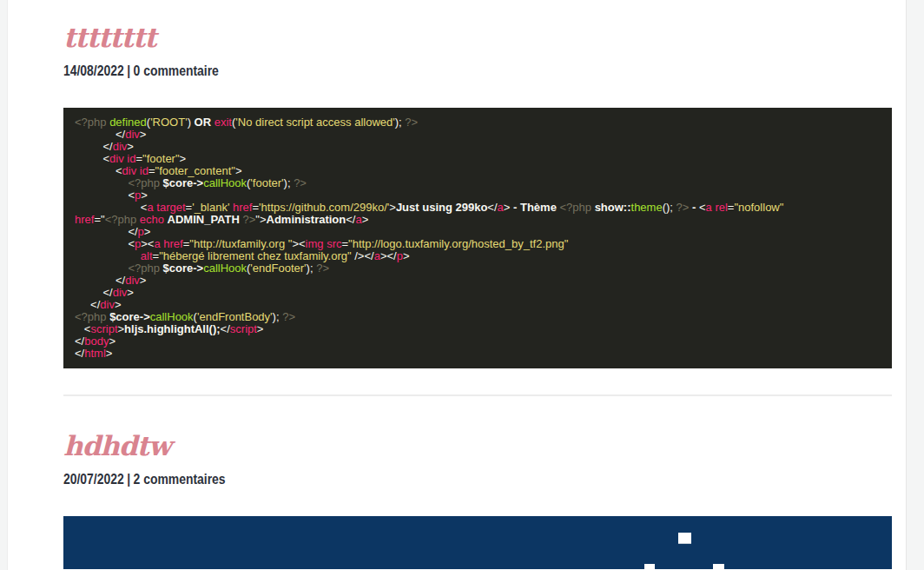 The image size is (924, 570). Describe the element at coordinates (478, 220) in the screenshot. I see `code-line: href="<?php echo ADMIN_PATH ?>">Administ…` at that location.